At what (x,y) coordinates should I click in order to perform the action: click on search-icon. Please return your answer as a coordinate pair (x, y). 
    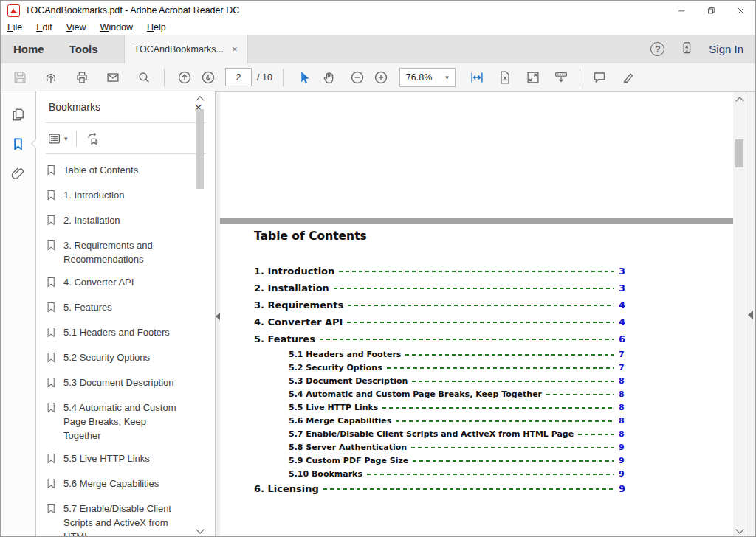
    Looking at the image, I should click on (144, 77).